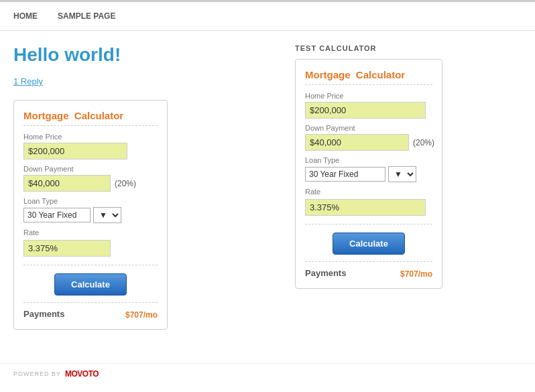 The image size is (535, 392). I want to click on left-loan-type-label: Loan Type, so click(91, 201).